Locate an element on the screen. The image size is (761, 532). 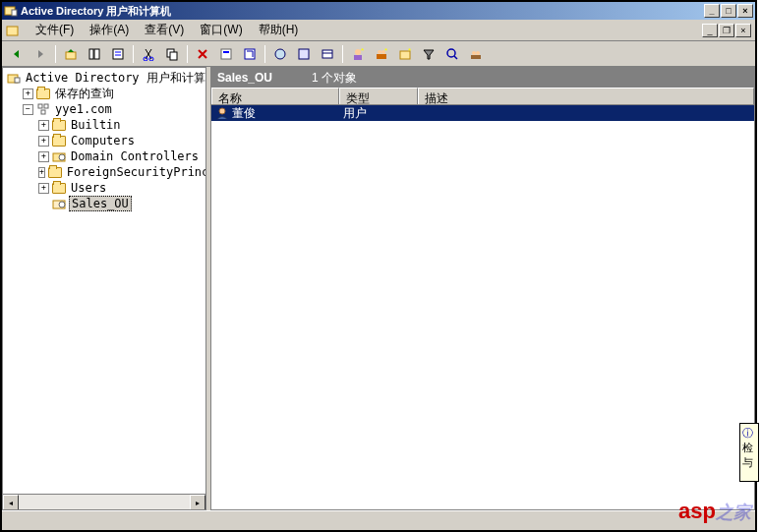
statusbar is located at coordinates (379, 520).